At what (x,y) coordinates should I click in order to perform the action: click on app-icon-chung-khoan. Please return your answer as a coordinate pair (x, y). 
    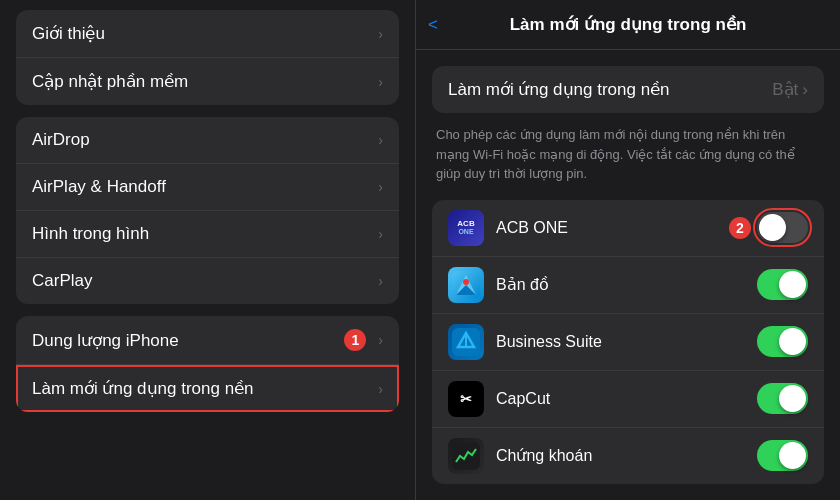
    Looking at the image, I should click on (466, 456).